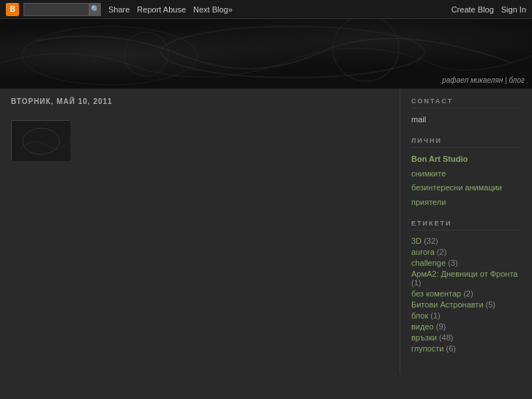  Describe the element at coordinates (62, 10) in the screenshot. I see `search-form: 🔍` at that location.